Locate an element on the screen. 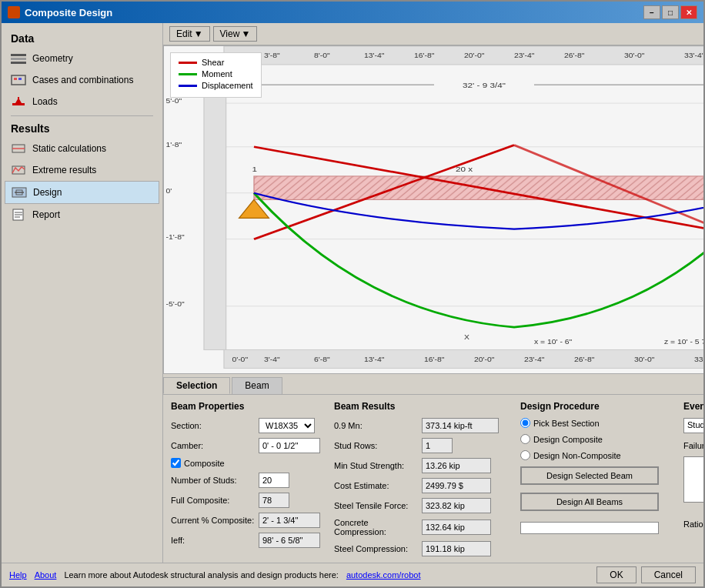 This screenshot has width=705, height=588. tab-selection: Selection is located at coordinates (197, 386).